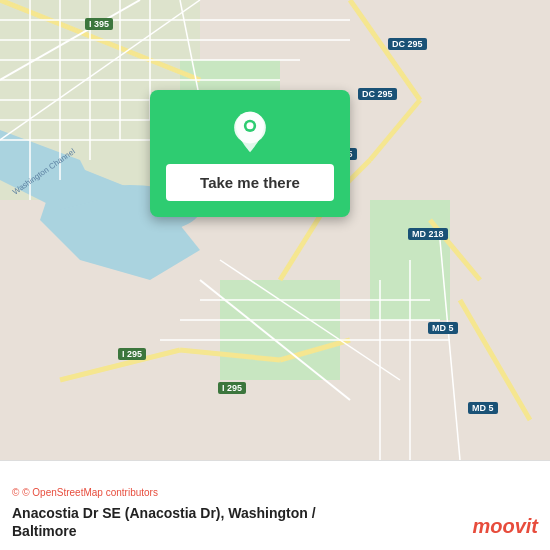 Image resolution: width=550 pixels, height=550 pixels. What do you see at coordinates (232, 388) in the screenshot?
I see `highway-label-i295-2: I 295` at bounding box center [232, 388].